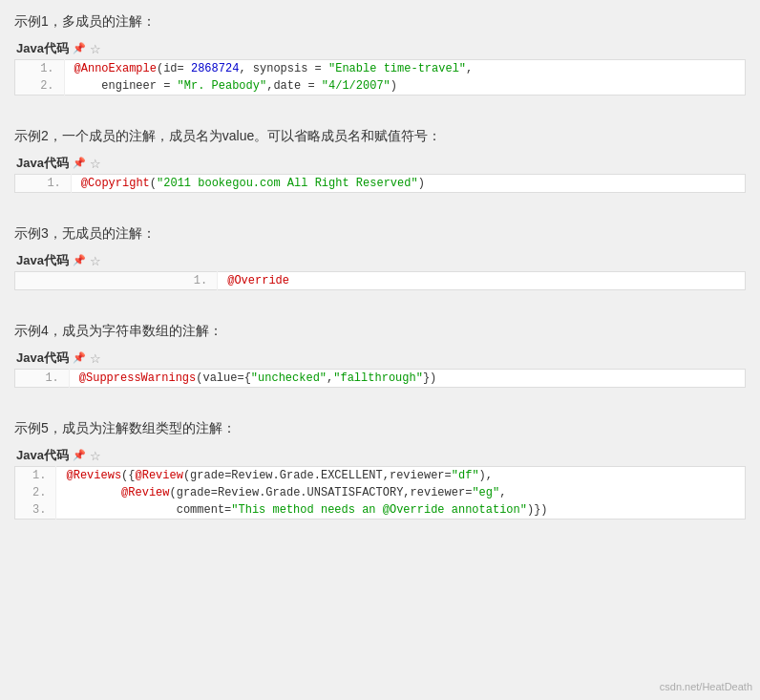 The height and width of the screenshot is (700, 760). I want to click on code-label-example5: Java代码, so click(42, 456).